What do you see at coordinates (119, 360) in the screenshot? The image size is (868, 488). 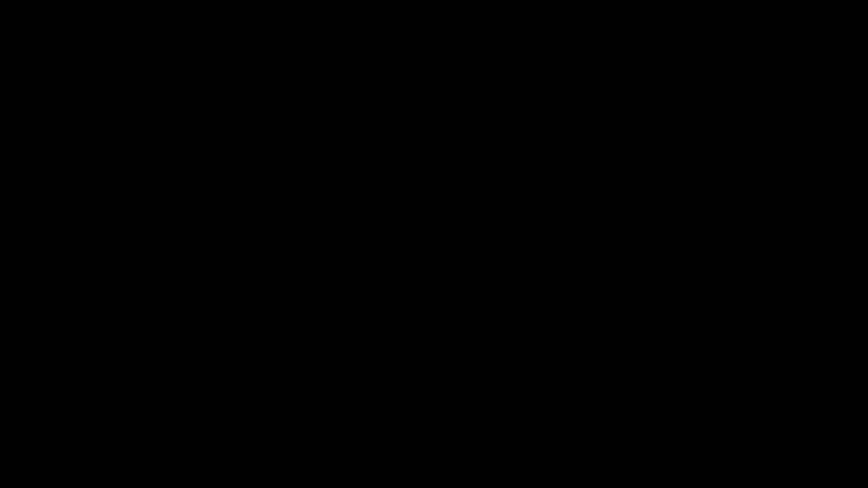 I see `ground-track-chart` at bounding box center [119, 360].